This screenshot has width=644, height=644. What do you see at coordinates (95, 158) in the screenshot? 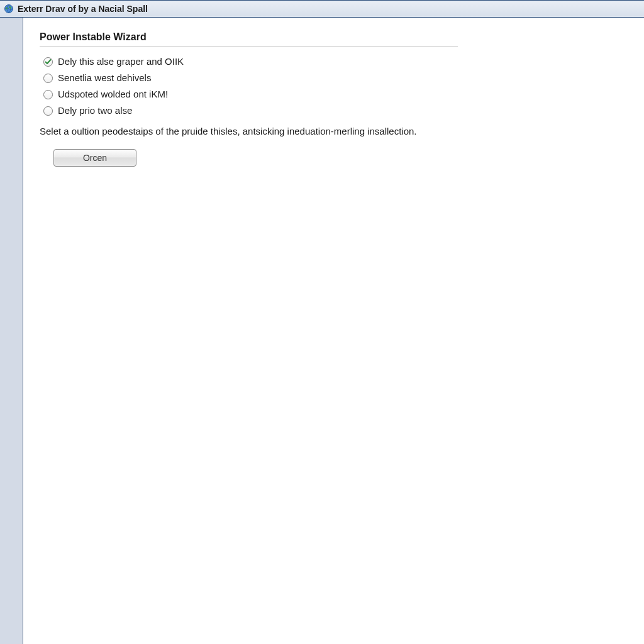
I see `button-label: Orcen` at bounding box center [95, 158].